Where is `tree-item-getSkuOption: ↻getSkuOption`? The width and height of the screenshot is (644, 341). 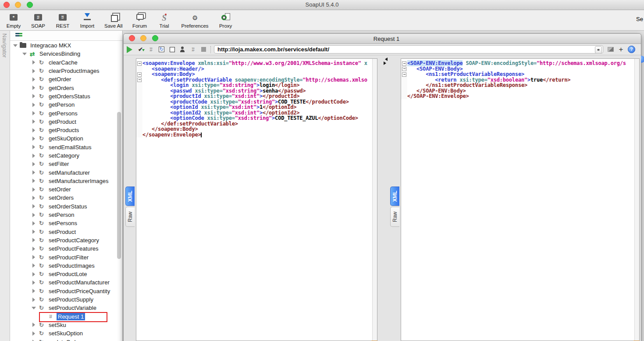
tree-item-getSkuOption: ↻getSkuOption is located at coordinates (63, 139).